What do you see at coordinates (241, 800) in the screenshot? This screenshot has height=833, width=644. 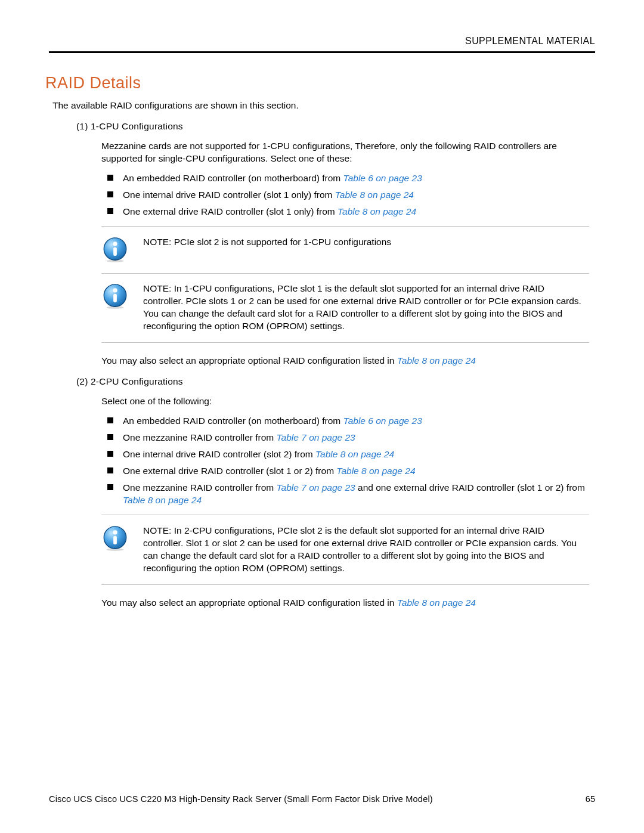 I see `footer-title: Cisco UCS Cisco UCS C220 M3 High-Density…` at bounding box center [241, 800].